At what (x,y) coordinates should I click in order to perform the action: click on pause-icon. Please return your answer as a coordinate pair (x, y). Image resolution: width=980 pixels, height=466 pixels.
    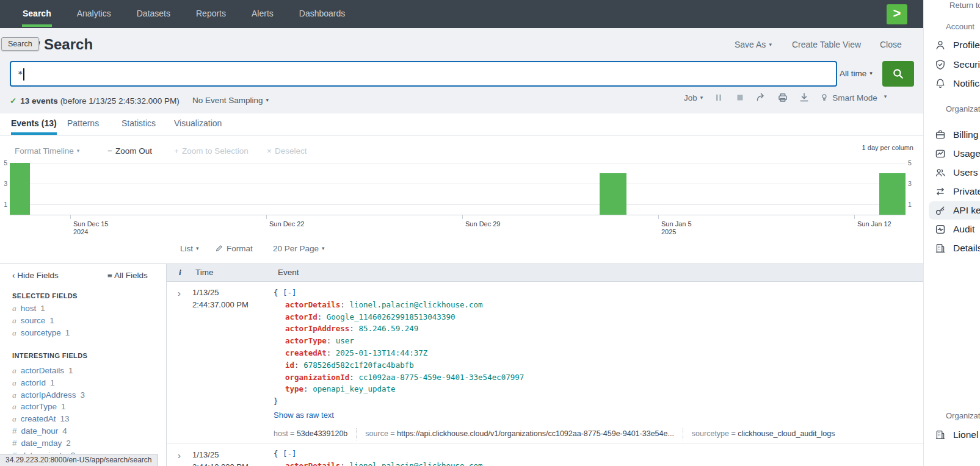
    Looking at the image, I should click on (719, 98).